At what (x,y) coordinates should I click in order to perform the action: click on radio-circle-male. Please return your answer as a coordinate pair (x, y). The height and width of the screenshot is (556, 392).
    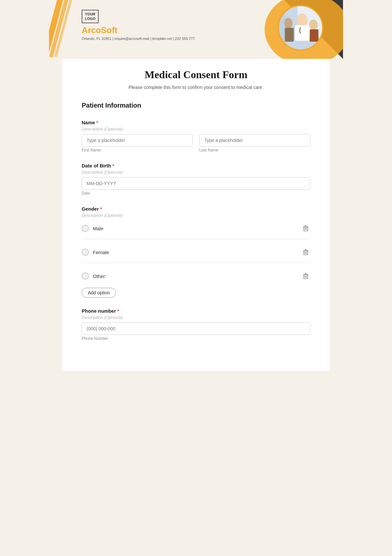
    Looking at the image, I should click on (85, 228).